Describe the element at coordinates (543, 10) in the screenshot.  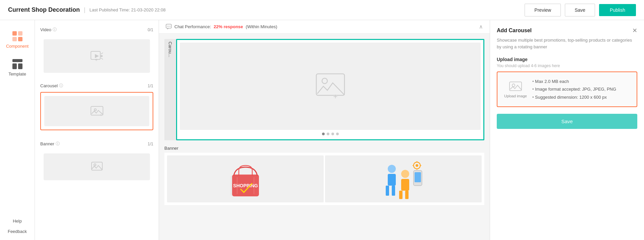
I see `preview-button: Preview` at that location.